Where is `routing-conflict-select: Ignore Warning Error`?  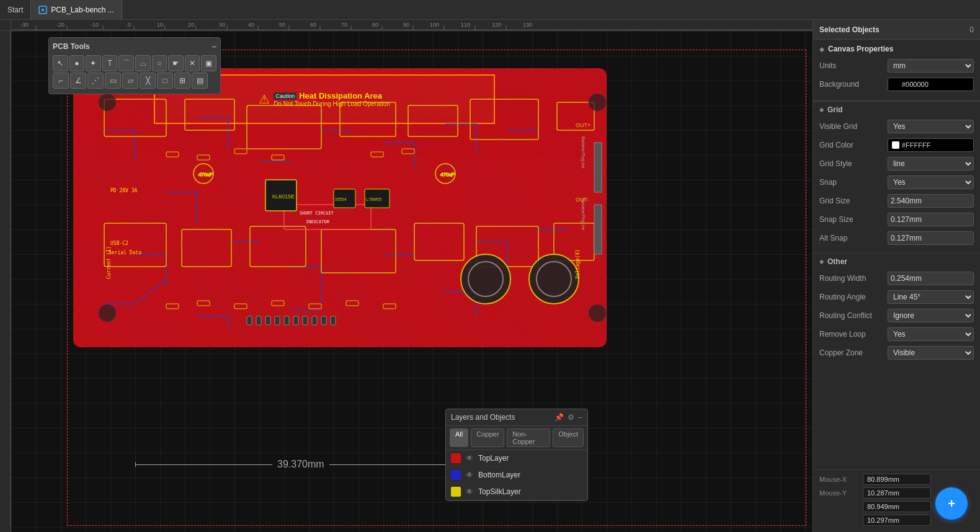 routing-conflict-select: Ignore Warning Error is located at coordinates (930, 316).